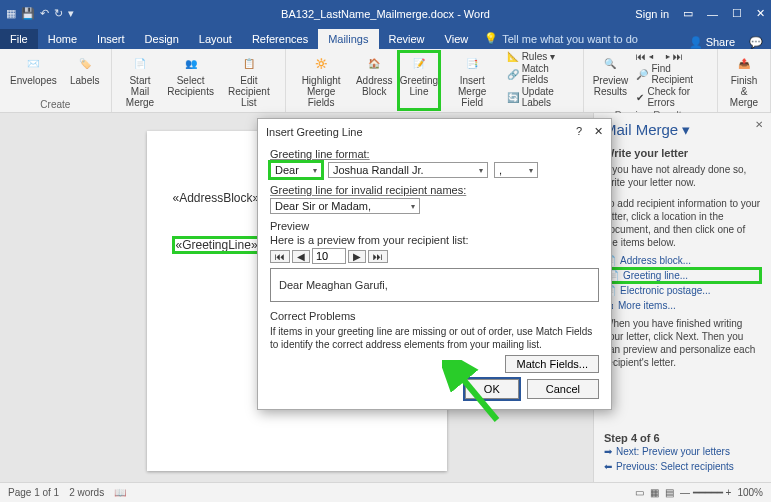 The height and width of the screenshot is (502, 771). Describe the element at coordinates (492, 389) in the screenshot. I see `ok-button: OK` at that location.